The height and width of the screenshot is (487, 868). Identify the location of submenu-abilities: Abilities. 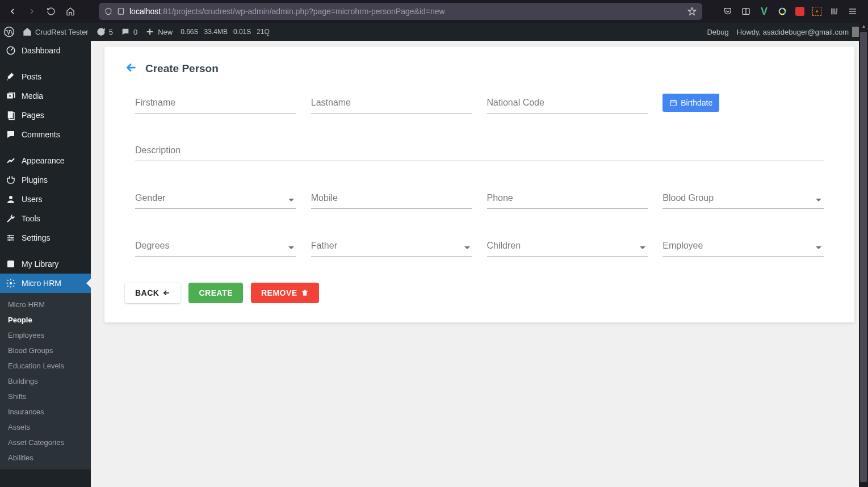
(45, 457).